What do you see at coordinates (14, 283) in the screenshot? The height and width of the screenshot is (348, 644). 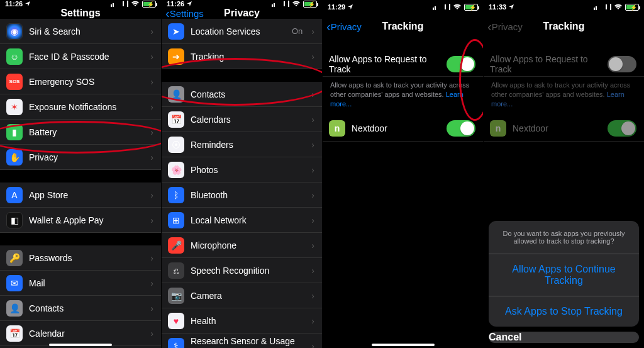 I see `mail-icon: ✉` at bounding box center [14, 283].